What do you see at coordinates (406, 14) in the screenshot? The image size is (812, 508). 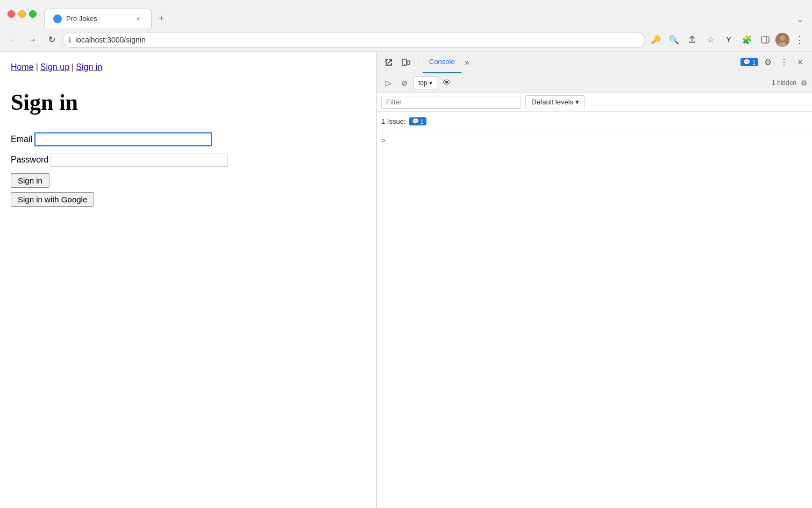 I see `title-bar: 🌐 Pro Jokes × + ⌄` at bounding box center [406, 14].